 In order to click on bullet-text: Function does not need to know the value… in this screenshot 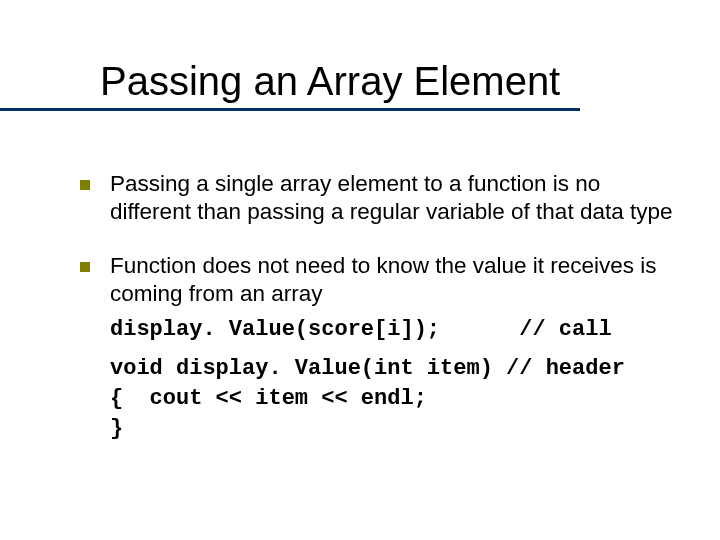, I will do `click(384, 280)`.